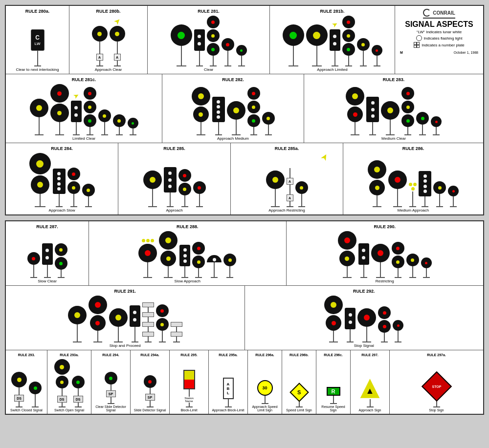 The height and width of the screenshot is (448, 489). What do you see at coordinates (38, 58) in the screenshot?
I see `post` at bounding box center [38, 58].